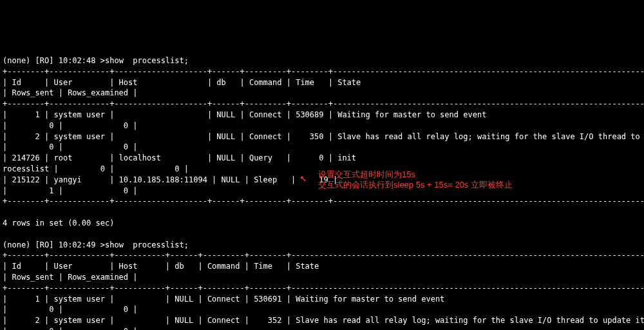  I want to click on table-row: | 215122 | yangyi | 10.10.185.188:11094 …, so click(170, 180).